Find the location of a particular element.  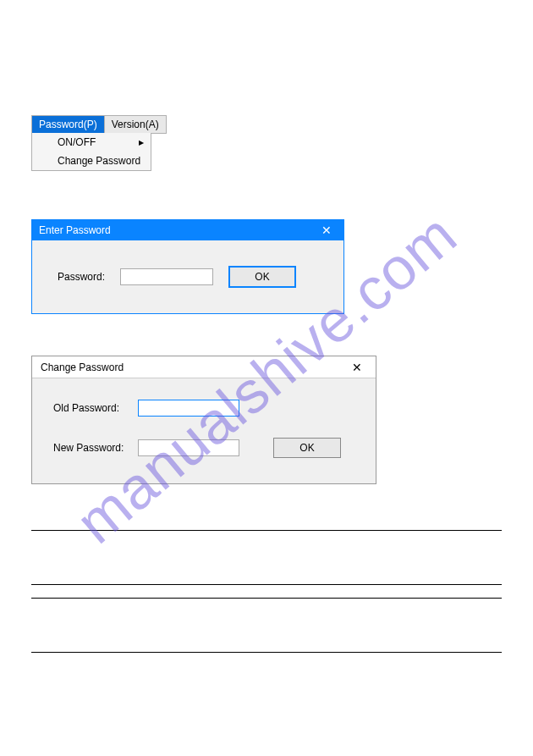

enter-password-titlebar: Enter Password ✕ is located at coordinates (188, 230).